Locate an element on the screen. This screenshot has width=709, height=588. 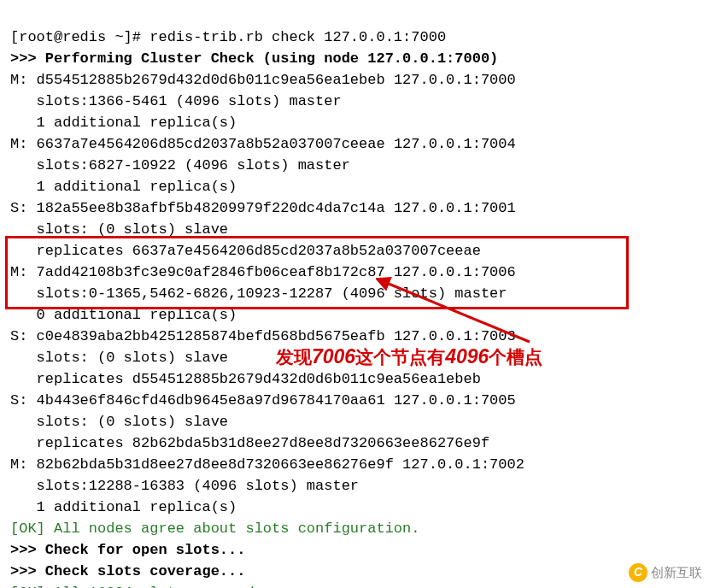
node-slots: slots:0-1365,5462-6826,10923-12287 (4096… is located at coordinates (259, 294).